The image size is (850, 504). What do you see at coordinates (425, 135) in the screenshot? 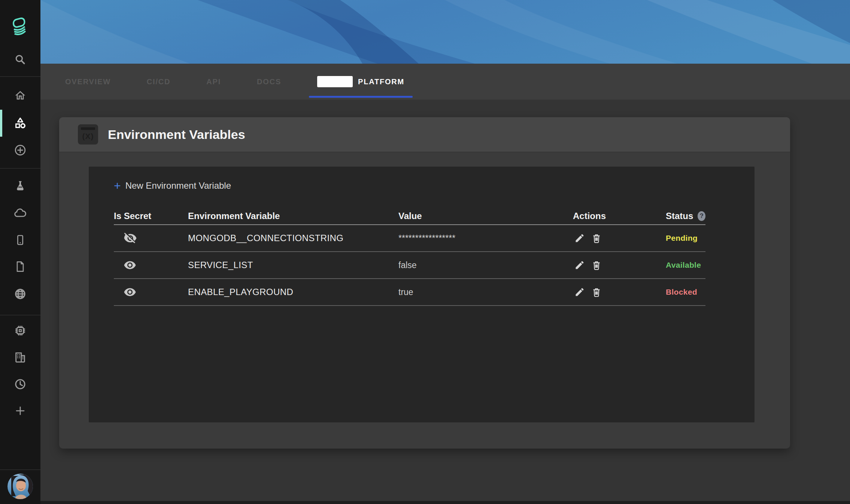
I see `card-header: (X) Environment Variables` at bounding box center [425, 135].